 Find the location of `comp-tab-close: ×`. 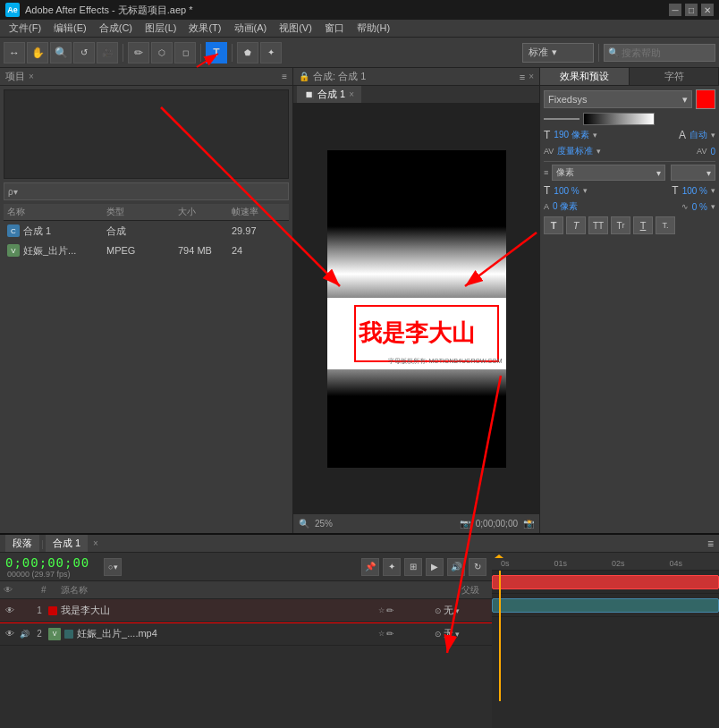

comp-tab-close: × is located at coordinates (351, 95).